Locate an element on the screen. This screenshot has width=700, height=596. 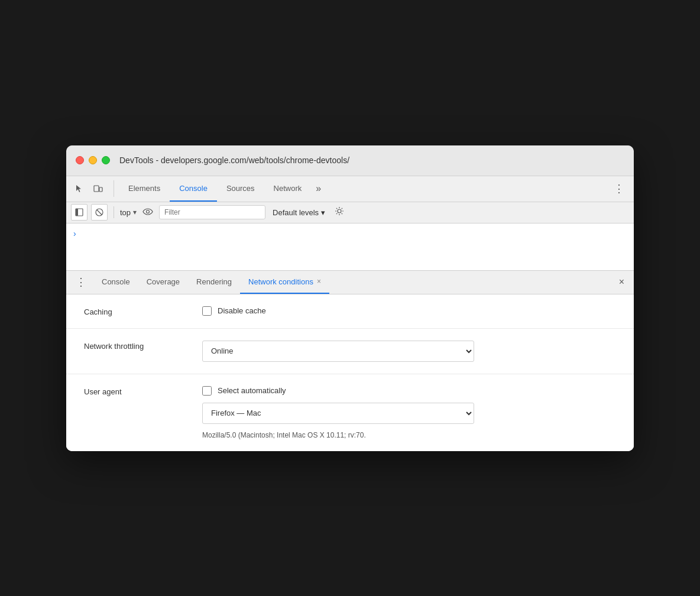
tab-network: Network is located at coordinates (288, 189).